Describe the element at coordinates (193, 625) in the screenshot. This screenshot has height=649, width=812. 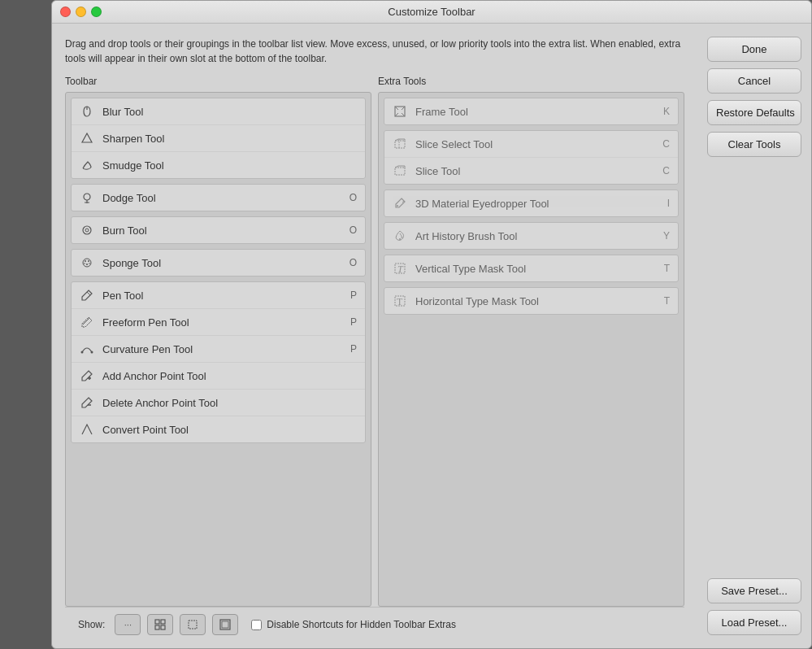
I see `show-selection-button` at that location.